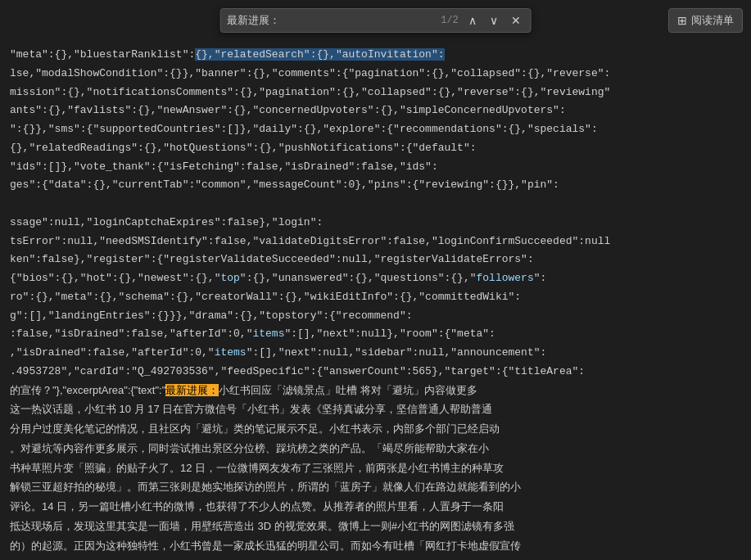 The width and height of the screenshot is (751, 560). I want to click on code-line-26: 抵达现场后，发现这里其实是一面墙，用壁纸营造出 3D 的视觉效果。微博上一则#小…, so click(375, 527).